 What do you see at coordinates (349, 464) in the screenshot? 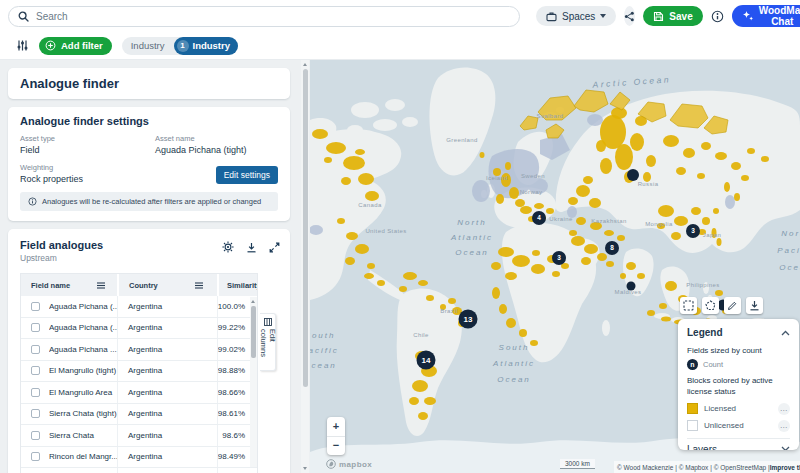
I see `mapbox-logo: mapbox` at bounding box center [349, 464].